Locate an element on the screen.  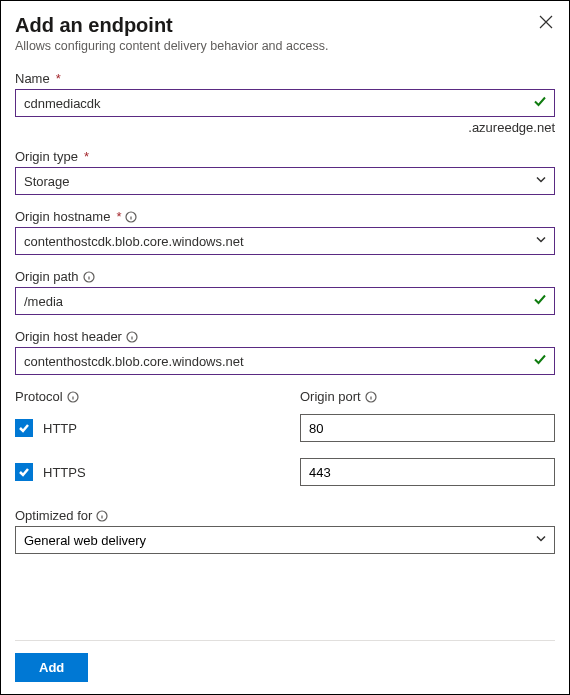
origin-type-label: Origin type is located at coordinates (46, 156).